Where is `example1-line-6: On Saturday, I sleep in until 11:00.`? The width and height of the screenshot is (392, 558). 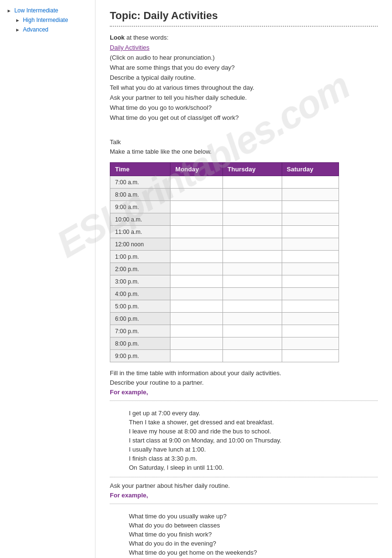 example1-line-6: On Saturday, I sleep in until 11:00. is located at coordinates (253, 468).